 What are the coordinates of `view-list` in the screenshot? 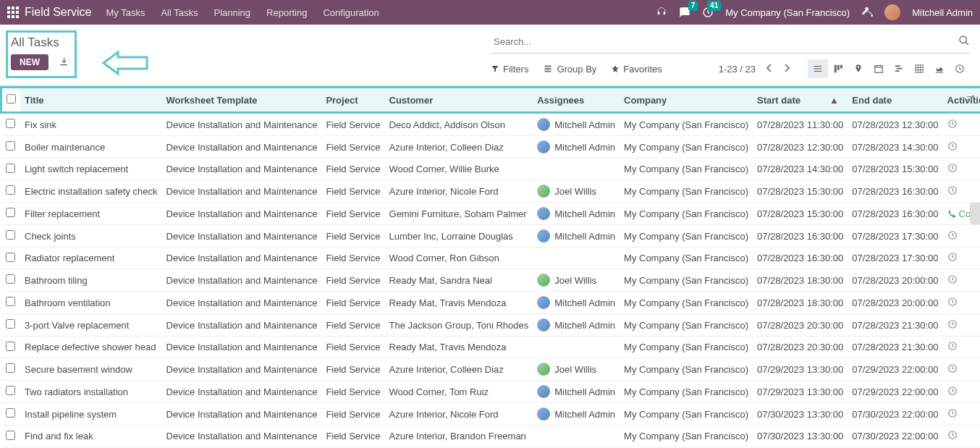 It's located at (818, 69).